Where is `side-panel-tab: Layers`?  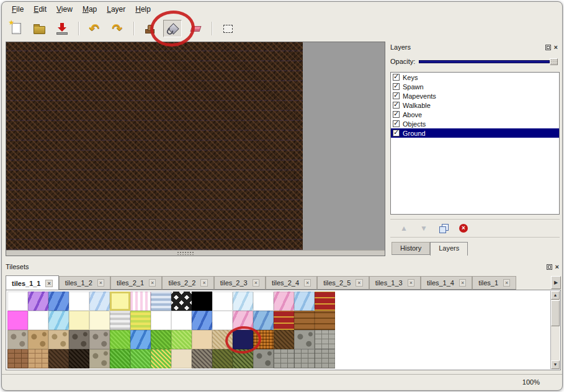 side-panel-tab: Layers is located at coordinates (449, 249).